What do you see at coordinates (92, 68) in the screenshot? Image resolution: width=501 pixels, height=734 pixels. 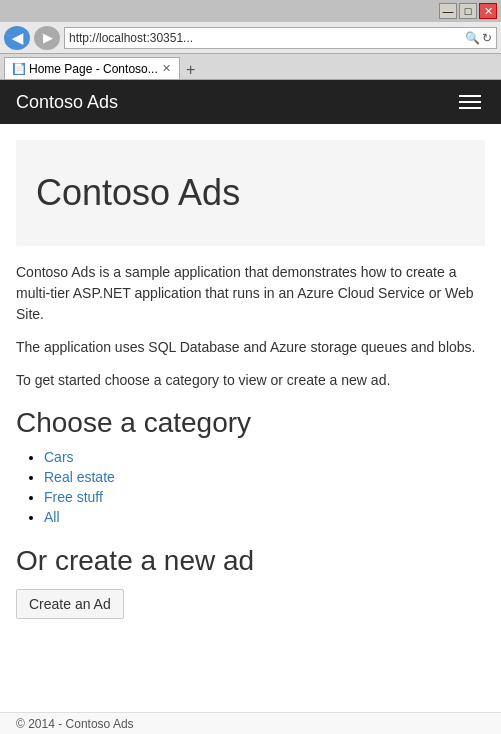 I see `active-tab: 📄 Home Page - Contoso... ✕` at bounding box center [92, 68].